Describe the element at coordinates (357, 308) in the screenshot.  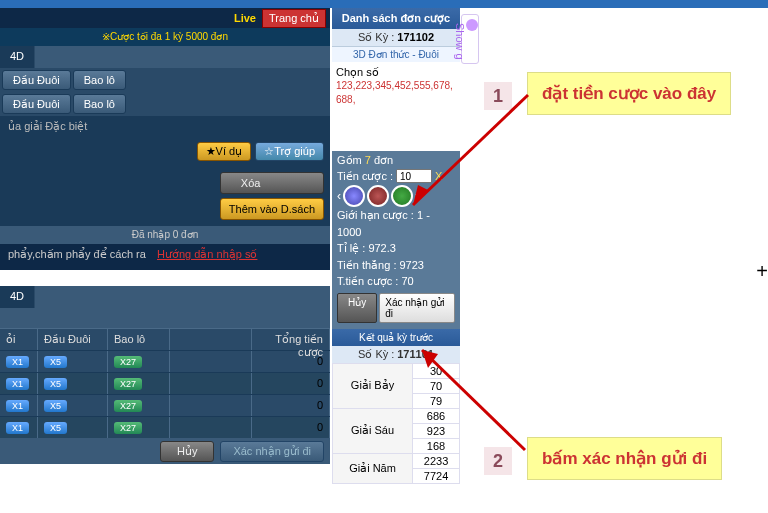
I see `betslip-cancel-button: Hủy` at that location.